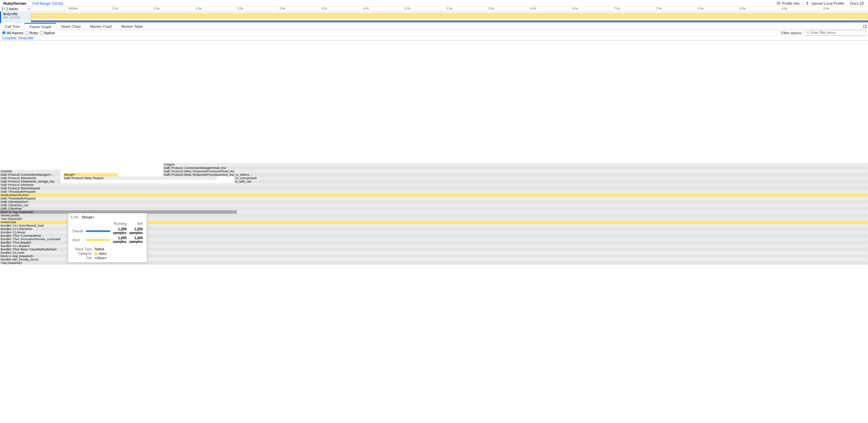 This screenshot has height=423, width=868. Describe the element at coordinates (792, 33) in the screenshot. I see `filter-stacks-label: Filter stacks:` at that location.